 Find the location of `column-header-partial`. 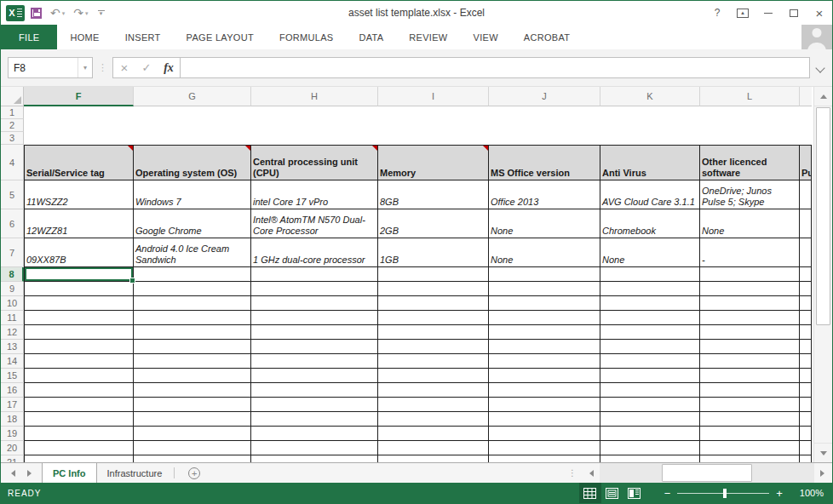

column-header-partial is located at coordinates (806, 97).